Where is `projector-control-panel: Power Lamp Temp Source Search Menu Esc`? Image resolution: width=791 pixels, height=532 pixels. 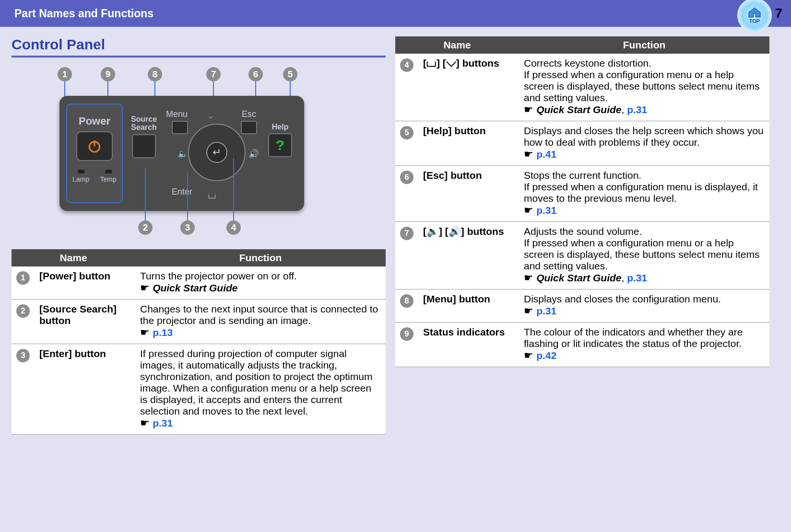 projector-control-panel: Power Lamp Temp Source Search Menu Esc is located at coordinates (182, 153).